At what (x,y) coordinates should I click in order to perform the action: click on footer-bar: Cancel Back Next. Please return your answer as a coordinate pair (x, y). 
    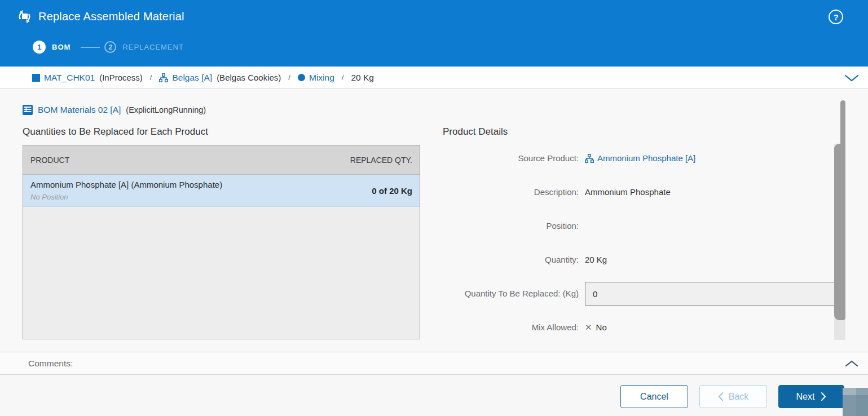
    Looking at the image, I should click on (434, 396).